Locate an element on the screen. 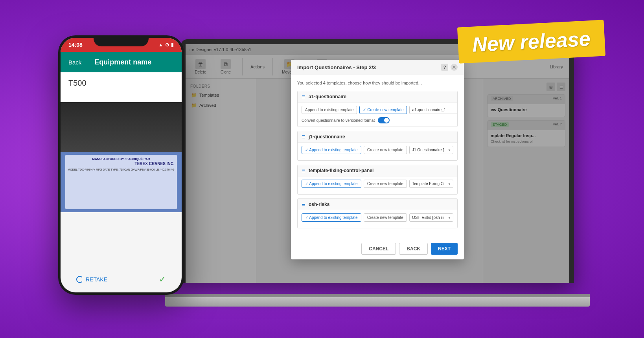 The image size is (644, 338). convert-toggle is located at coordinates (384, 120).